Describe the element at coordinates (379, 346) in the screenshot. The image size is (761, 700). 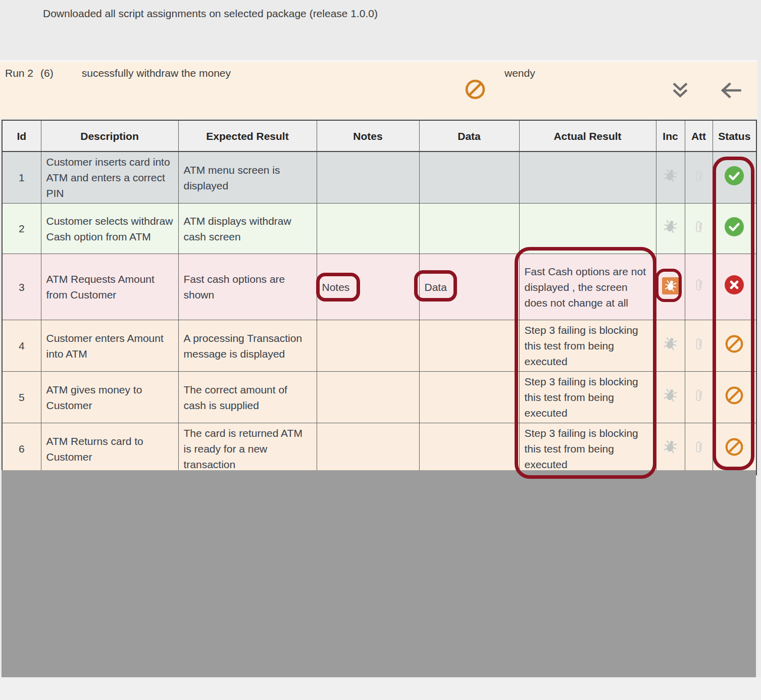
I see `step-row-4: 4 Customer enters Amount into ATM A proc…` at that location.